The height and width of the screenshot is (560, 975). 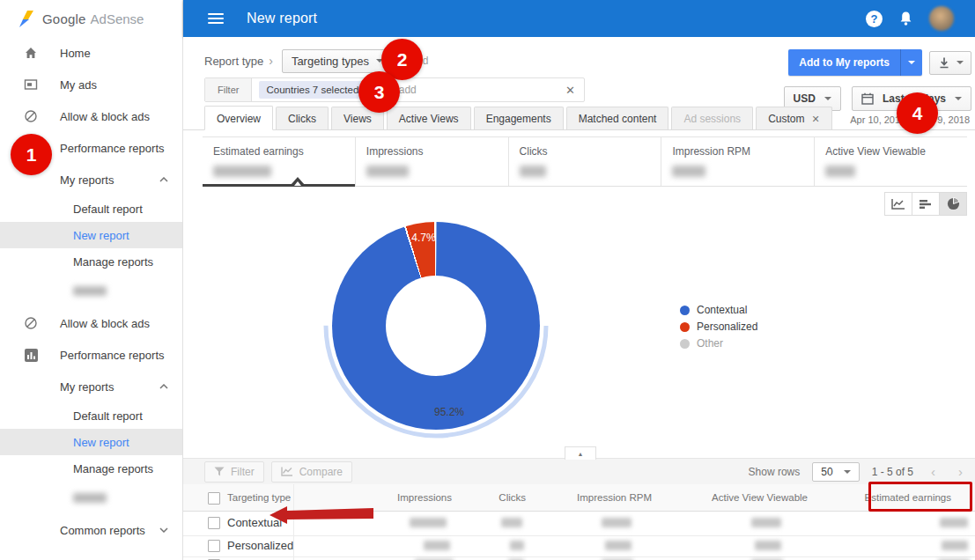 What do you see at coordinates (942, 18) in the screenshot?
I see `avatar` at bounding box center [942, 18].